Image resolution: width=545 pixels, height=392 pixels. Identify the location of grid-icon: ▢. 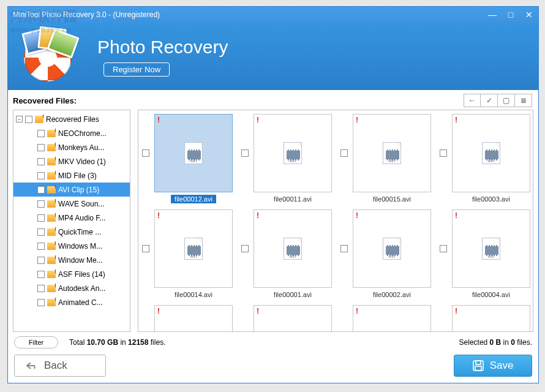
(506, 100).